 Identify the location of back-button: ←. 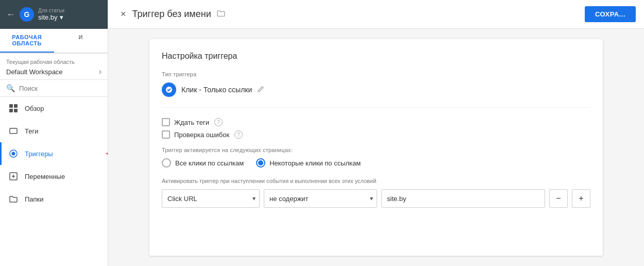
(11, 14).